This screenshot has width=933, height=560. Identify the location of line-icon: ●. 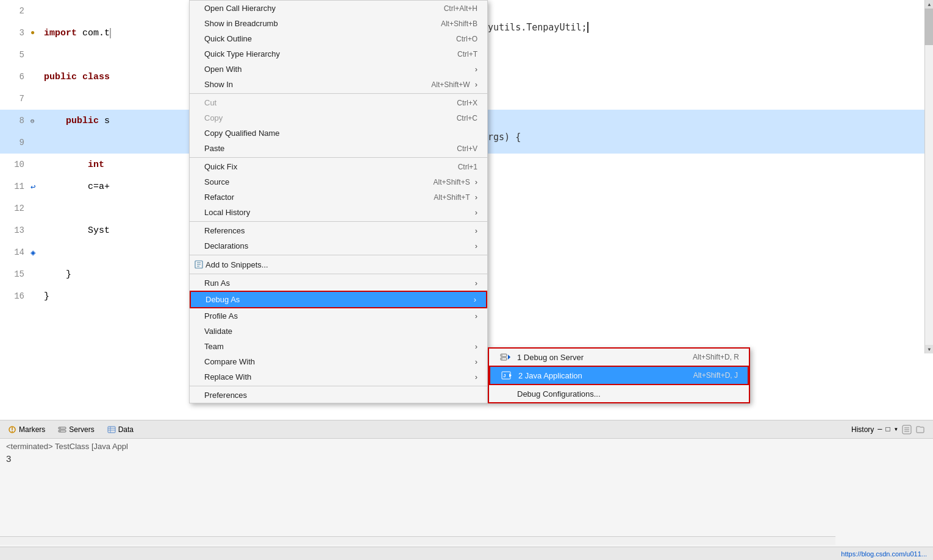
(36, 33).